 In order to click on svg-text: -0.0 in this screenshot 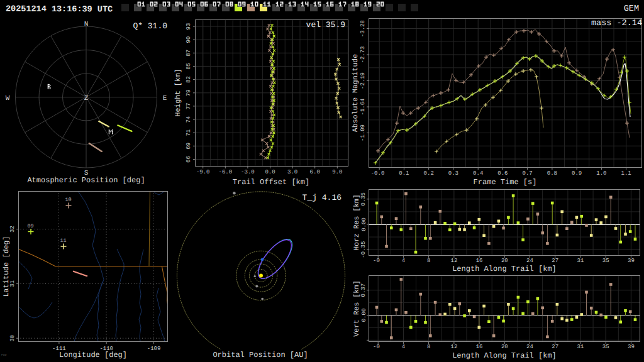, I will do `click(378, 173)`.